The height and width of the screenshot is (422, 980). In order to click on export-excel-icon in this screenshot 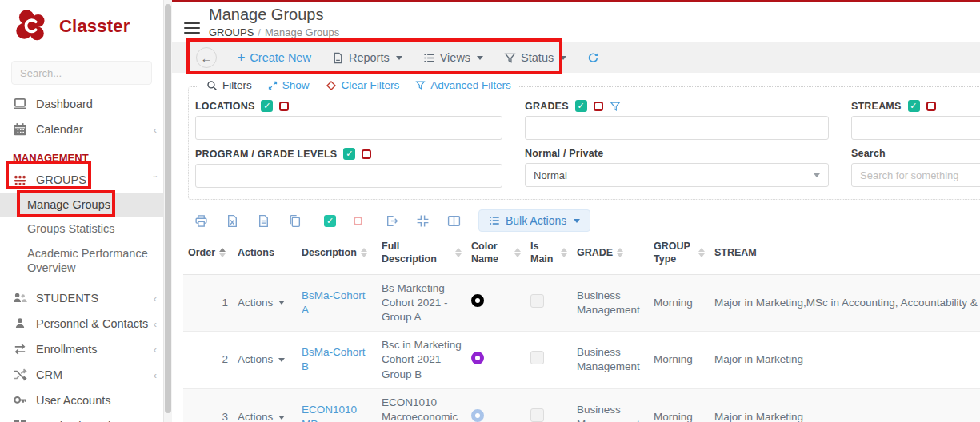, I will do `click(232, 221)`.